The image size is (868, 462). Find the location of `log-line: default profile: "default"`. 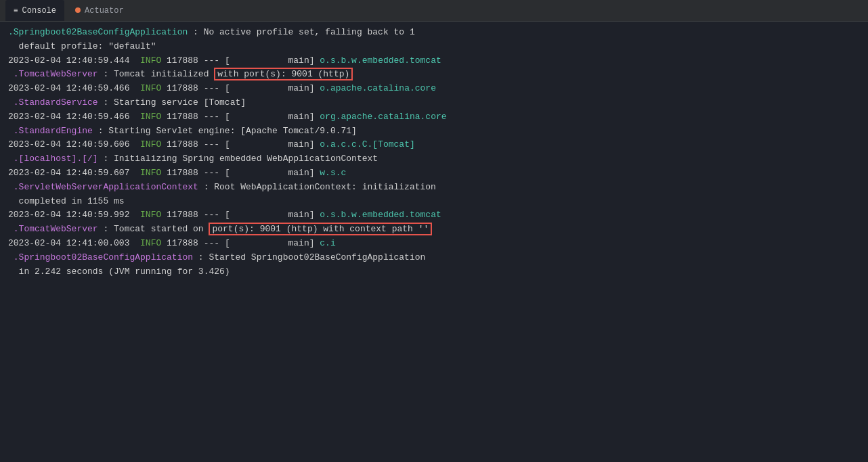

log-line: default profile: "default" is located at coordinates (434, 47).